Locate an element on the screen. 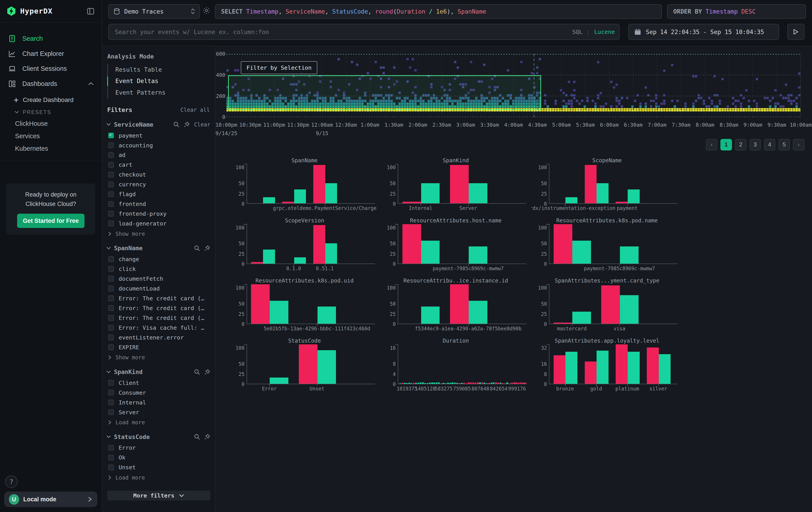  lucene-mode-button: Lucene is located at coordinates (605, 32).